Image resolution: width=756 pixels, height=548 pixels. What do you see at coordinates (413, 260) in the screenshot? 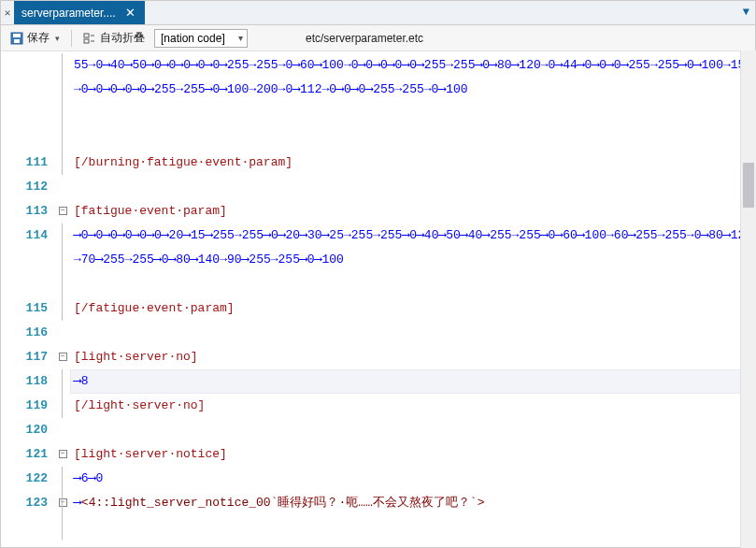
I see `code-line: ⟶0⟶0⟶0⟶0⟶0⟶0⟶20⟶15⟶255→255⟶0⟶20⟶30⟶25→25…` at bounding box center [413, 260].